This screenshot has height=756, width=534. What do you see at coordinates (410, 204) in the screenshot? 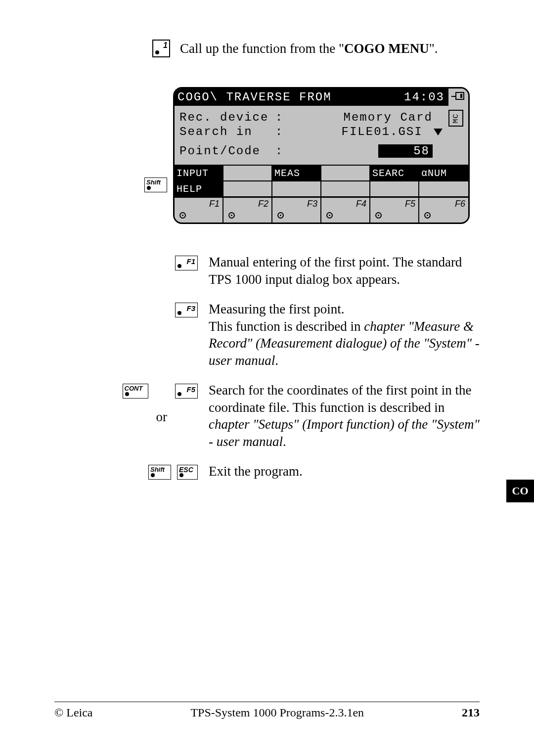
I see `fkey-label: F5` at bounding box center [410, 204].